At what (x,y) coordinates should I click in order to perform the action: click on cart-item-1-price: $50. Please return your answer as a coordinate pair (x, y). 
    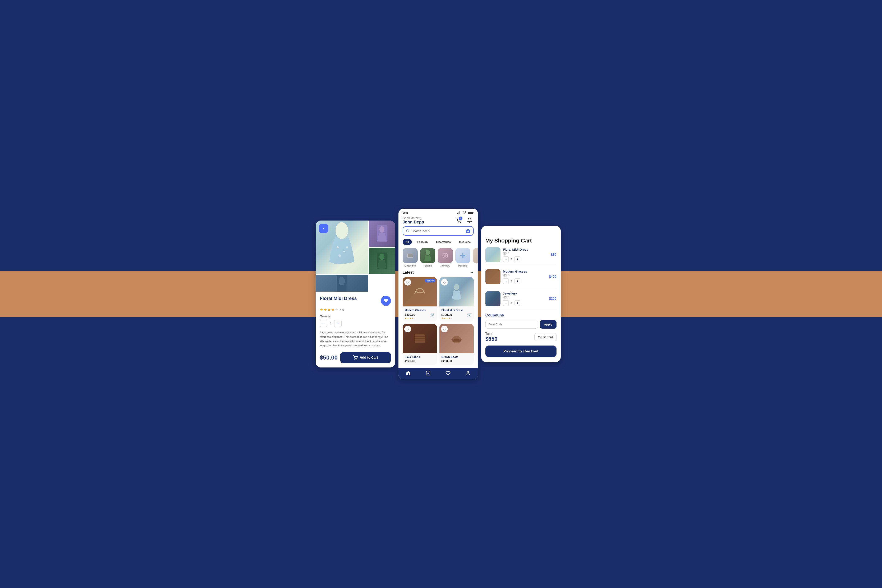
    Looking at the image, I should click on (554, 255).